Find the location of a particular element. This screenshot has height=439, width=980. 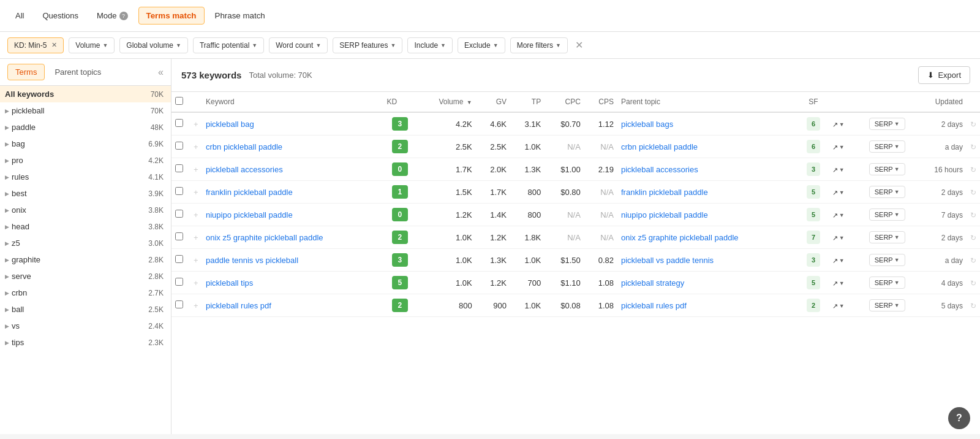

kd-filter-close-icon: ✕ is located at coordinates (54, 45).